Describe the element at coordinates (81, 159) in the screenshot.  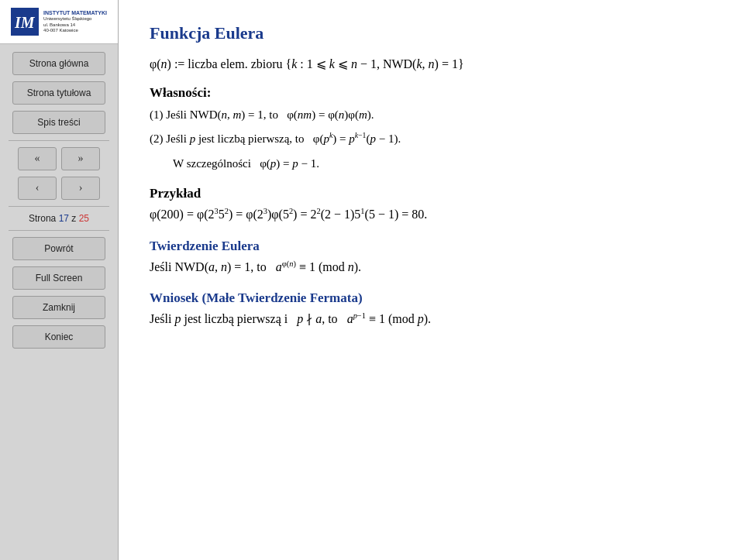
I see `forward-button: »` at that location.